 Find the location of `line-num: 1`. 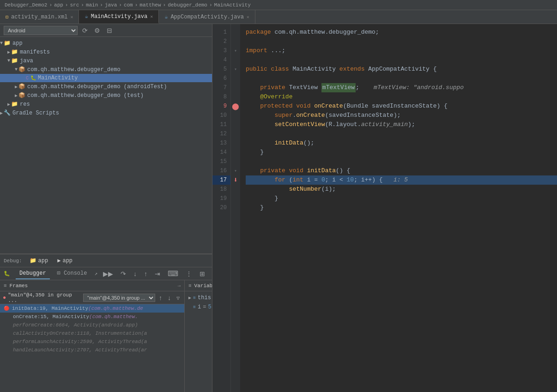

line-num: 1 is located at coordinates (222, 32).